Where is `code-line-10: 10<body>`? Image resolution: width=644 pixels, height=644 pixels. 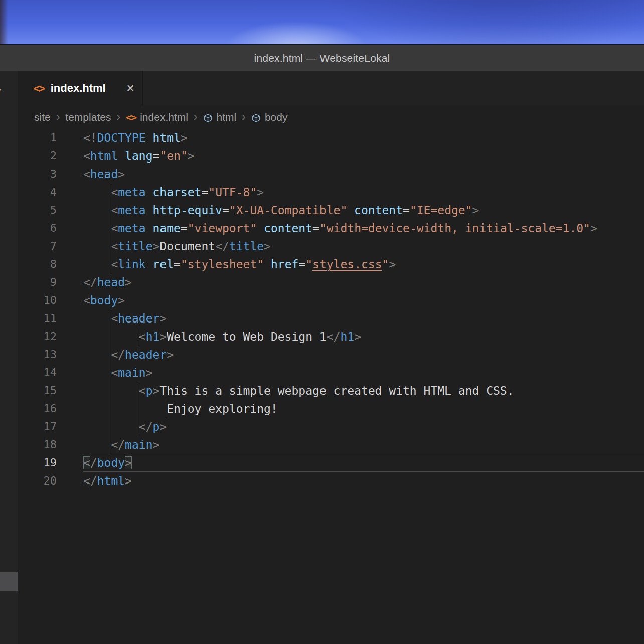
code-line-10: 10<body> is located at coordinates (331, 300).